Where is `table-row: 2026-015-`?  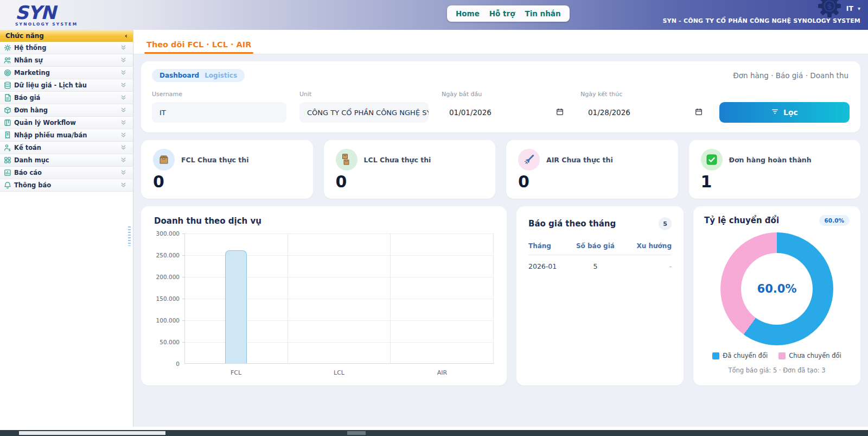
table-row: 2026-015- is located at coordinates (600, 267).